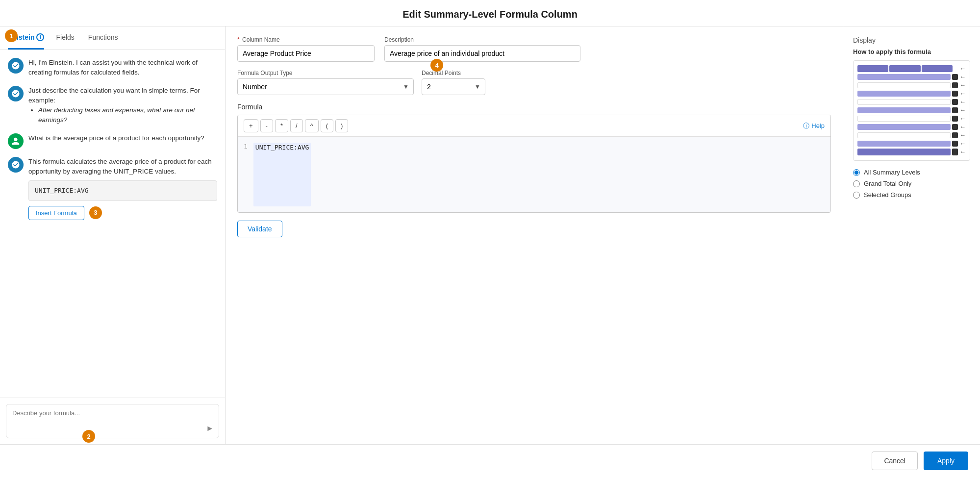 This screenshot has height=477, width=980. What do you see at coordinates (912, 183) in the screenshot?
I see `radio-group: All Summary Levels Grand Total Only Sele…` at bounding box center [912, 183].